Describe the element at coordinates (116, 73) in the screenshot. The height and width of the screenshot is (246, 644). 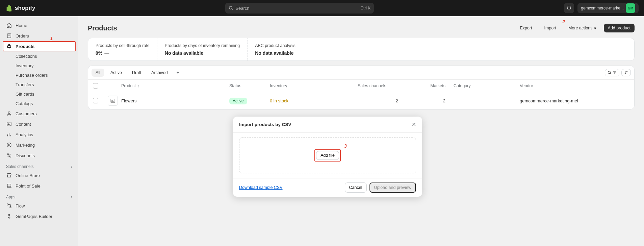
I see `tab-active: Active` at that location.